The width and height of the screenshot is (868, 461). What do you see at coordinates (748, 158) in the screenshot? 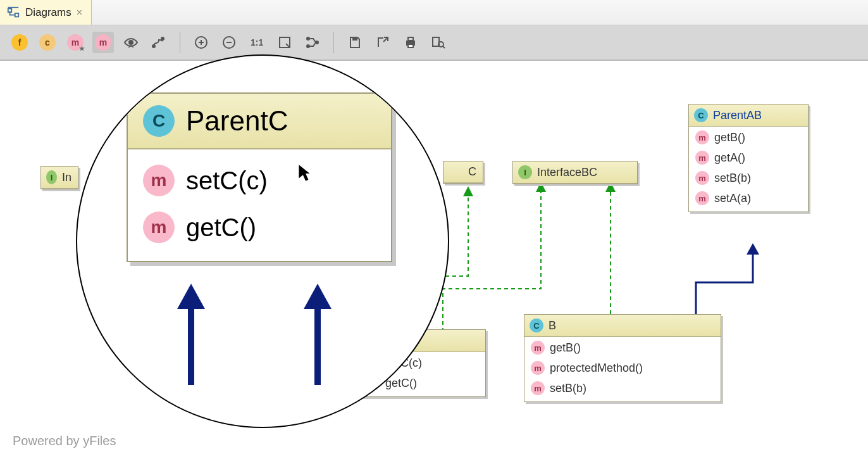
I see `member-row: mgetA()` at bounding box center [748, 158].